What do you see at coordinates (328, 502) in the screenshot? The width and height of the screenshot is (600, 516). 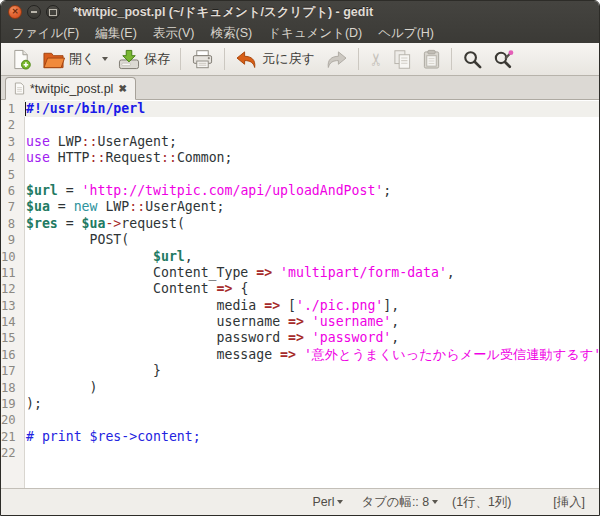 I see `language-selector: Perl` at bounding box center [328, 502].